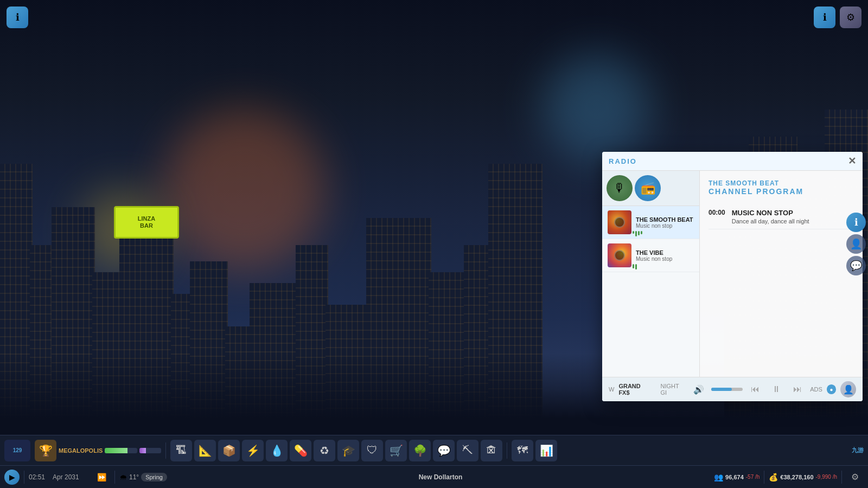 The height and width of the screenshot is (488, 868). What do you see at coordinates (796, 477) in the screenshot?
I see `money-value: €38,278,160` at bounding box center [796, 477].